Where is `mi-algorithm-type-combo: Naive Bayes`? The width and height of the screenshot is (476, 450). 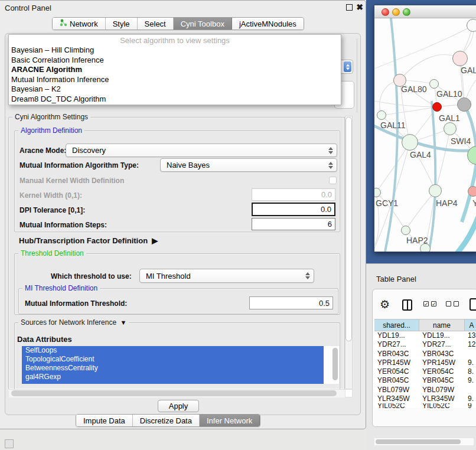 mi-algorithm-type-combo: Naive Bayes is located at coordinates (249, 165).